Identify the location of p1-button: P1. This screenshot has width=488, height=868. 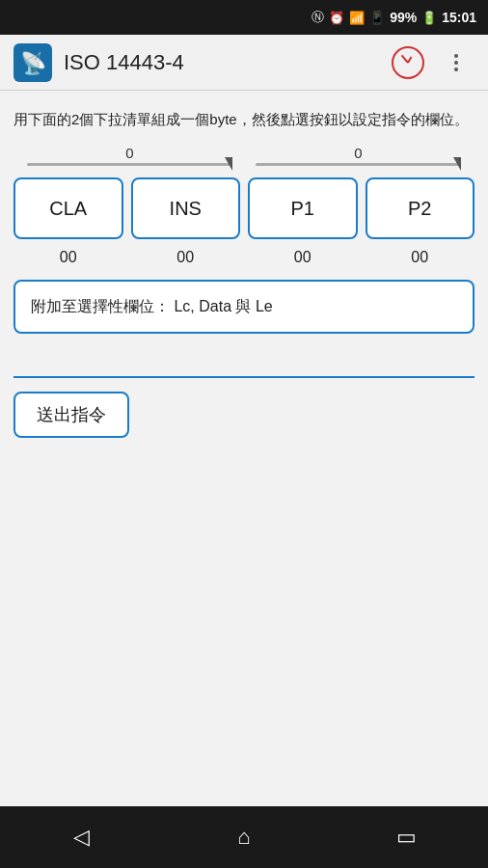
(303, 208).